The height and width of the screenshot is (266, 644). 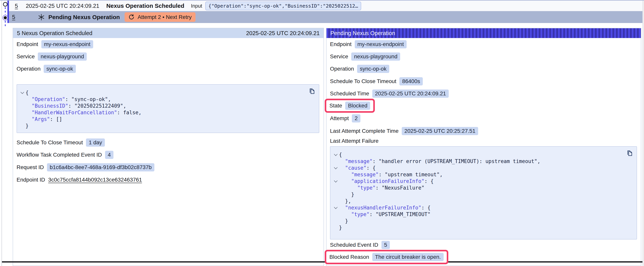 What do you see at coordinates (363, 33) in the screenshot?
I see `pending-card-title: Pending Nexus Operation` at bounding box center [363, 33].